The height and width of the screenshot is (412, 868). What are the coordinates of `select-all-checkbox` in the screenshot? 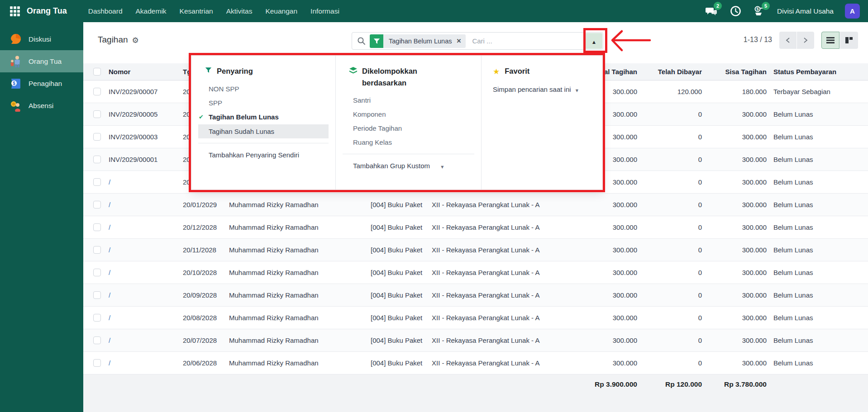 It's located at (97, 71).